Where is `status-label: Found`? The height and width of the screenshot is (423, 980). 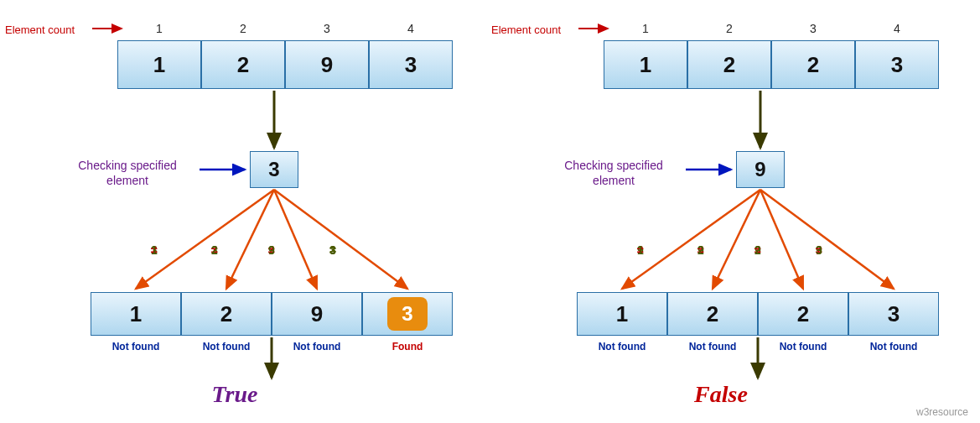 status-label: Found is located at coordinates (407, 347).